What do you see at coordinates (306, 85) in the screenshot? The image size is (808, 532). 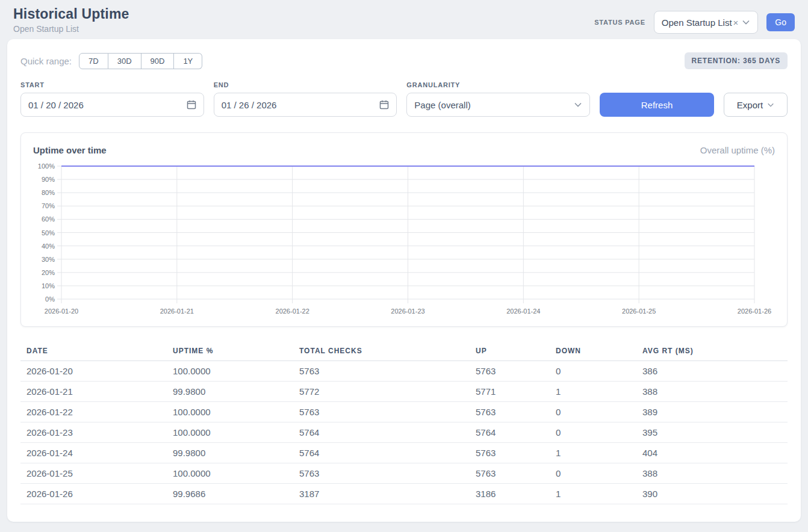 I see `end-label: END` at bounding box center [306, 85].